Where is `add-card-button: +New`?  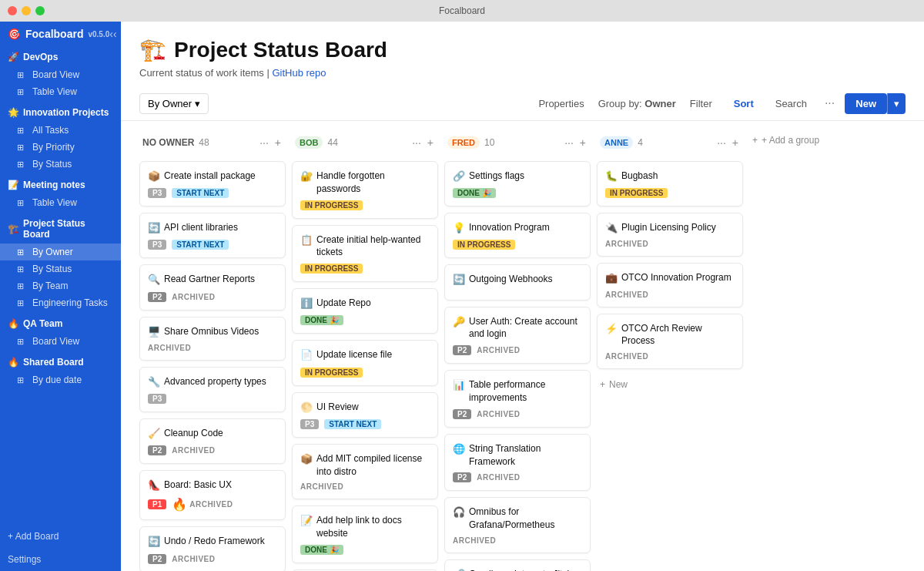
add-card-button: +New is located at coordinates (670, 385).